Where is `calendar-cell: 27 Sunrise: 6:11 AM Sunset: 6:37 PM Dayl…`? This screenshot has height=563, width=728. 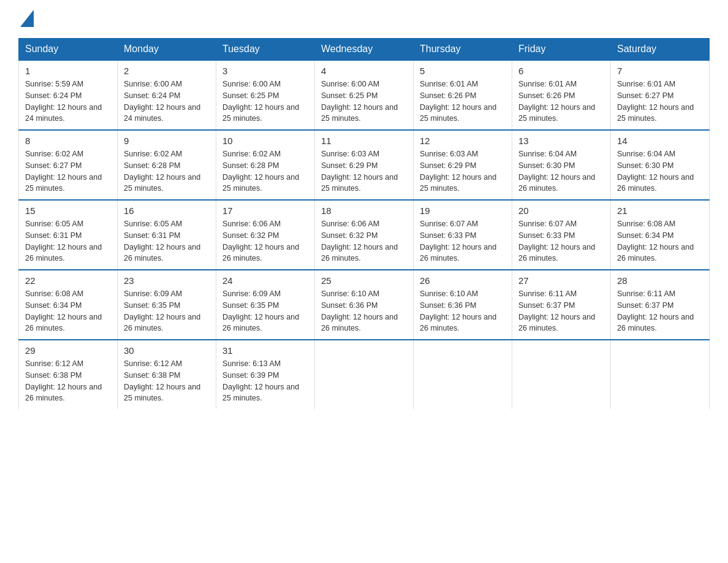
calendar-cell: 27 Sunrise: 6:11 AM Sunset: 6:37 PM Dayl… is located at coordinates (561, 305).